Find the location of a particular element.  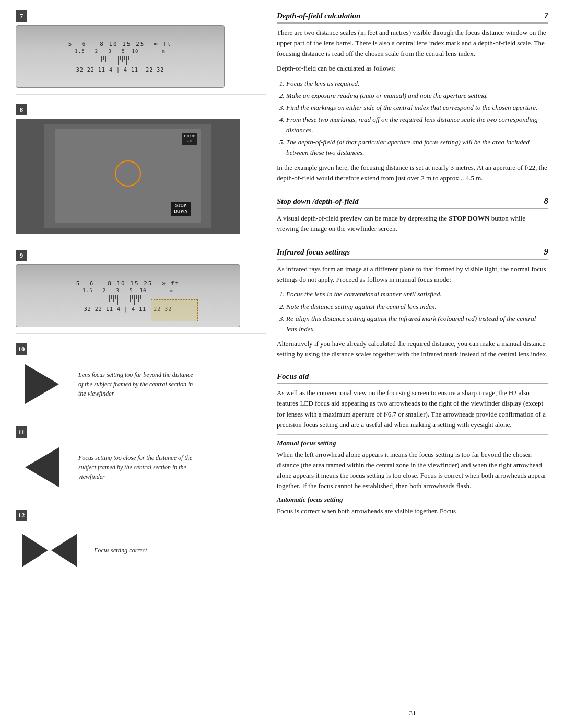

figure-8-number: 8 is located at coordinates (21, 110).